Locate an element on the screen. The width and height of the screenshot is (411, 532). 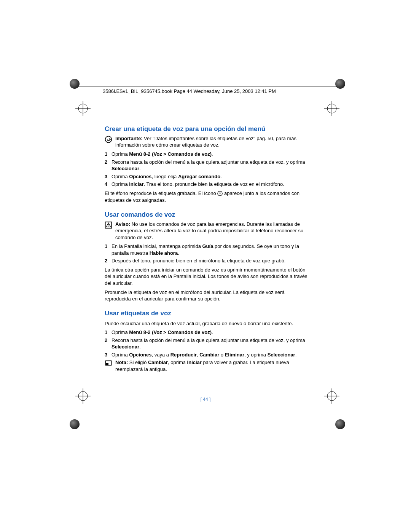
header-rule is located at coordinates (207, 86).